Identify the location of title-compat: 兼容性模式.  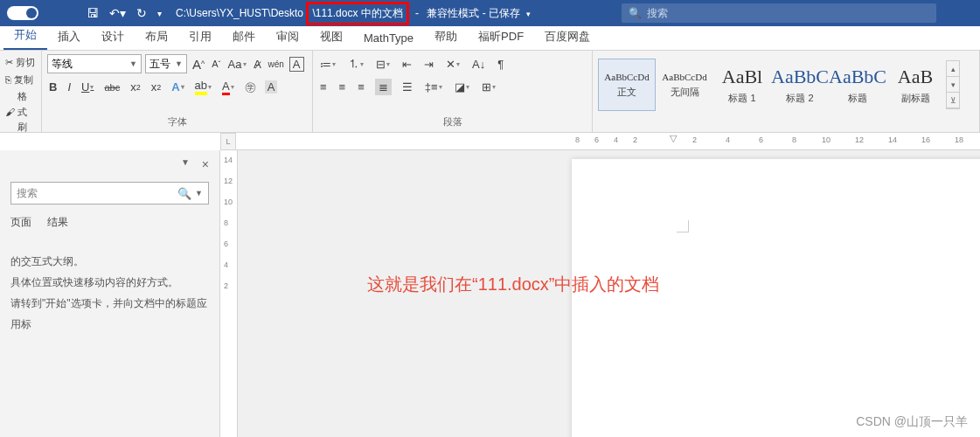
(453, 13).